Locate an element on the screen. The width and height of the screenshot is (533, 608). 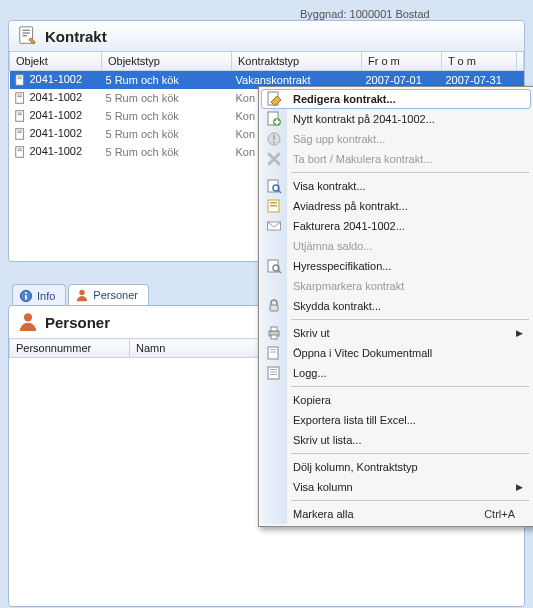
menu-sharpmark-label: Skarpmarkera kontrakt is located at coordinates (348, 286).